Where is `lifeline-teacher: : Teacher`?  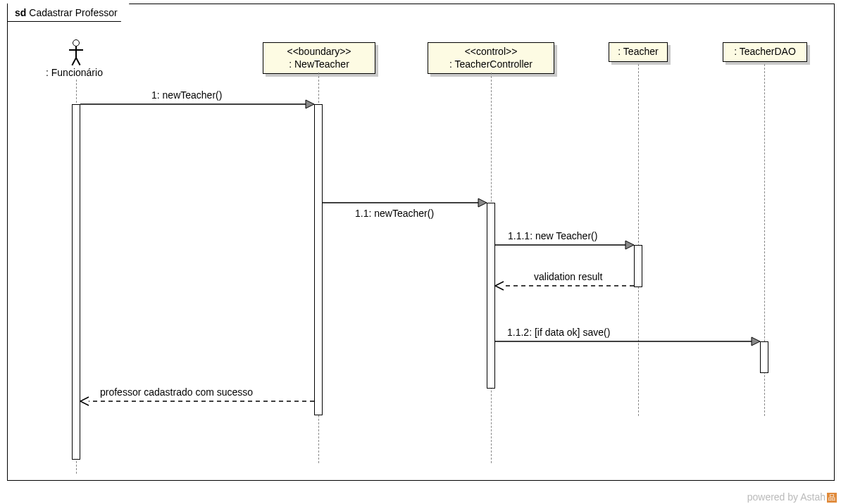 lifeline-teacher: : Teacher is located at coordinates (638, 52).